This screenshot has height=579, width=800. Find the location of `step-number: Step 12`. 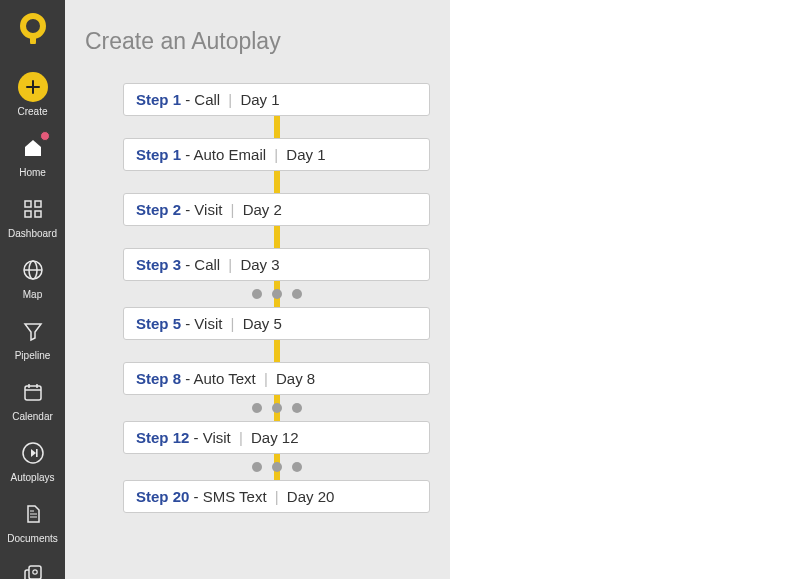

step-number: Step 12 is located at coordinates (162, 438).